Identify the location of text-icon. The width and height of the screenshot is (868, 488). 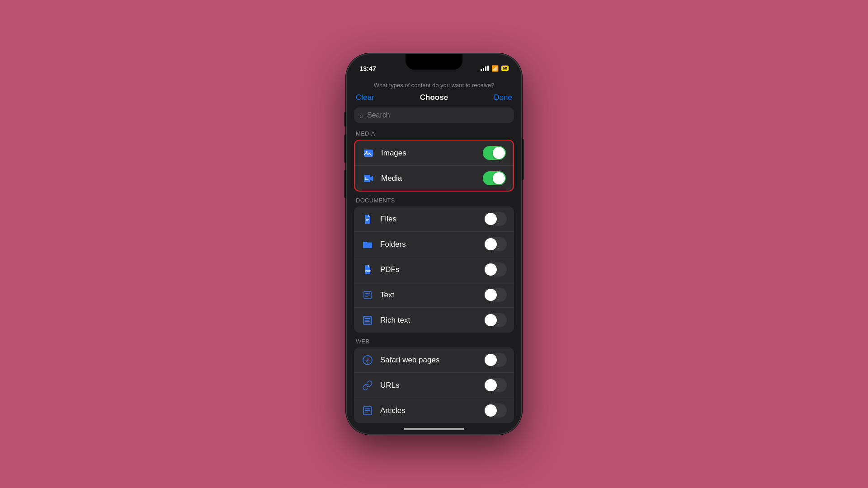
(368, 295).